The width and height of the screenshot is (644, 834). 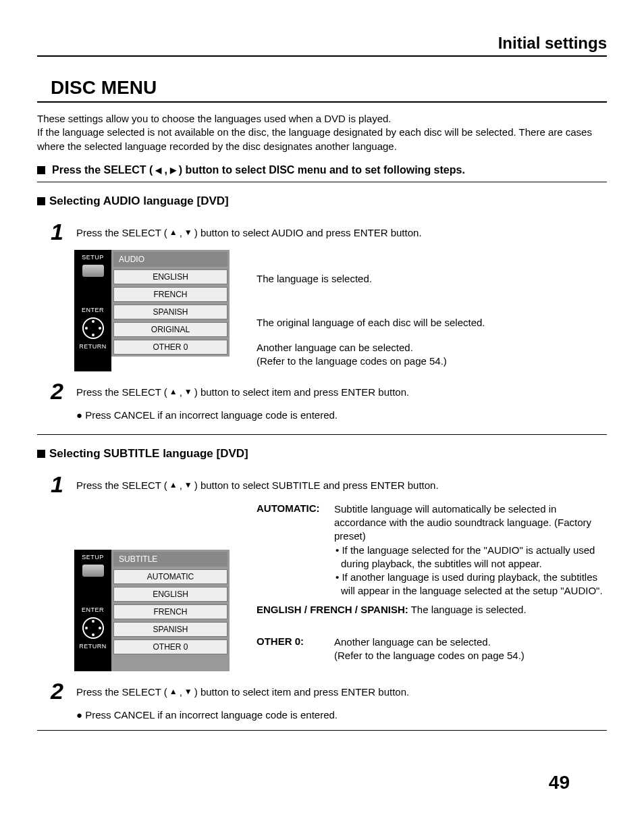 What do you see at coordinates (432, 650) in the screenshot?
I see `annotation-other: OTHER 0: Another language can be selecte…` at bounding box center [432, 650].